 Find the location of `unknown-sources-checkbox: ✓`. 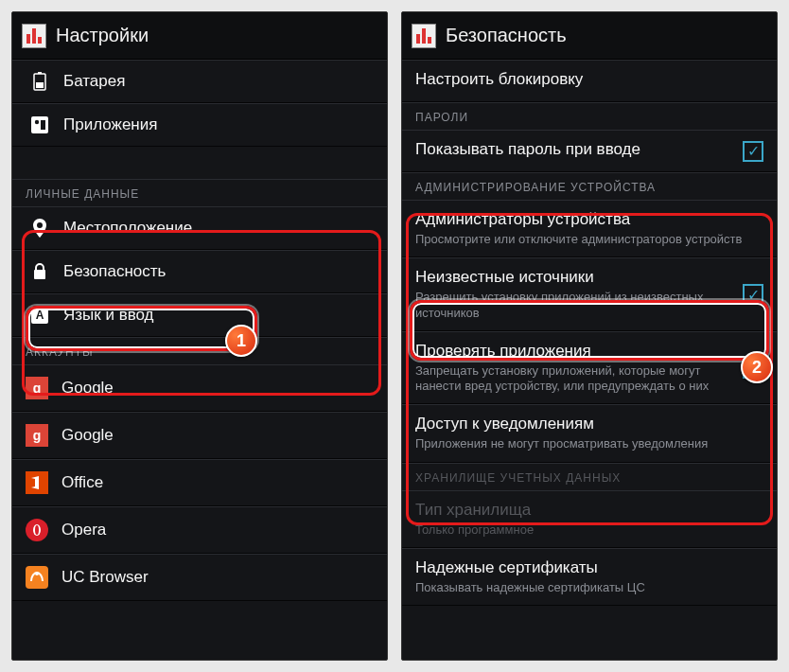

unknown-sources-checkbox: ✓ is located at coordinates (753, 294).